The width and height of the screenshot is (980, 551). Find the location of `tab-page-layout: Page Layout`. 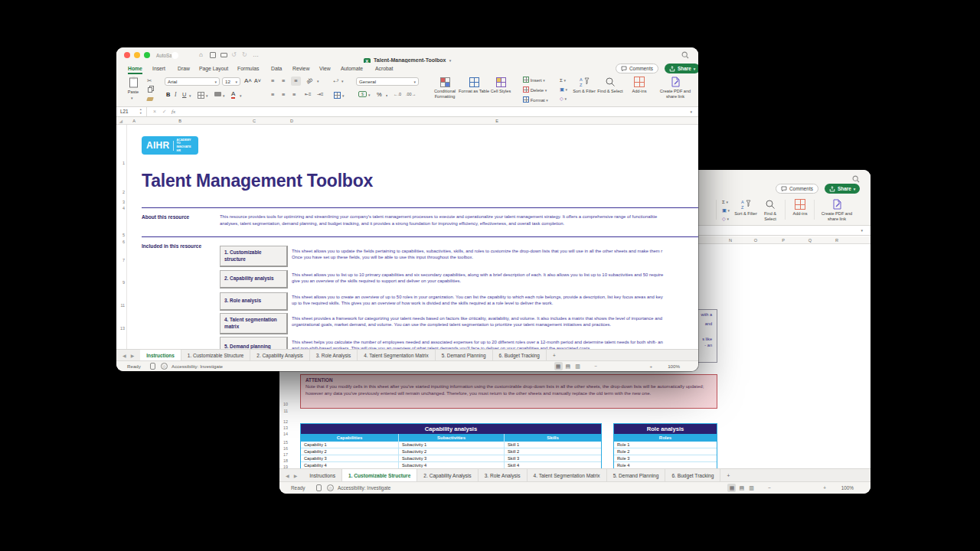

tab-page-layout: Page Layout is located at coordinates (214, 69).